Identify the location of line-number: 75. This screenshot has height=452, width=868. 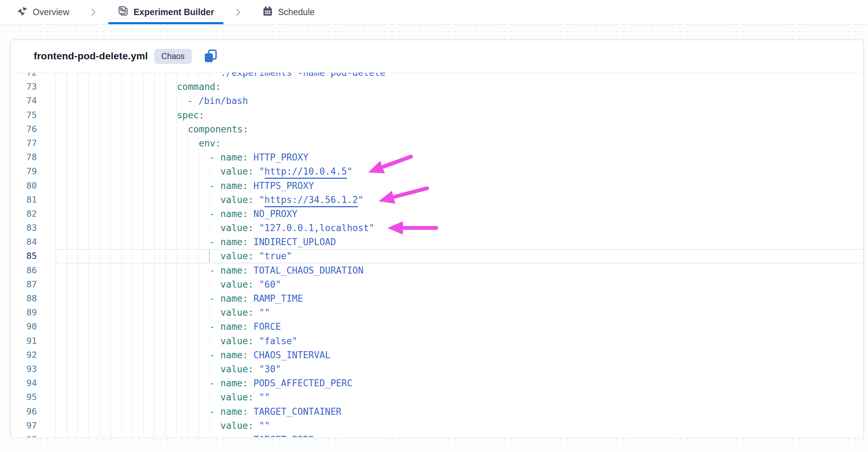
(24, 115).